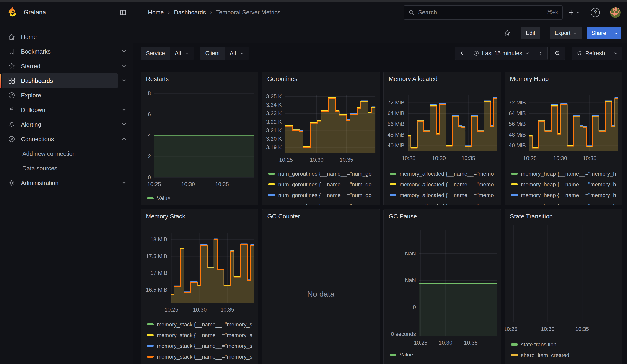 This screenshot has height=364, width=627. Describe the element at coordinates (540, 53) in the screenshot. I see `time-forward-button` at that location.